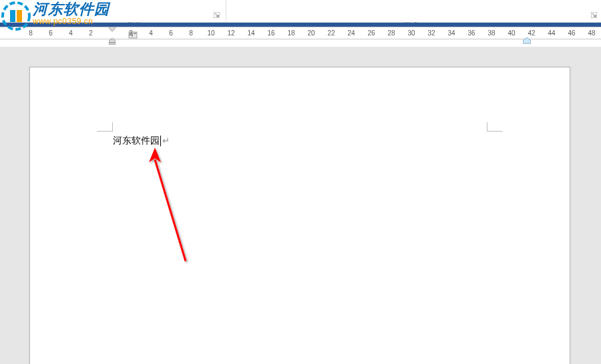  Describe the element at coordinates (251, 33) in the screenshot. I see `ruler-tick: 14` at that location.